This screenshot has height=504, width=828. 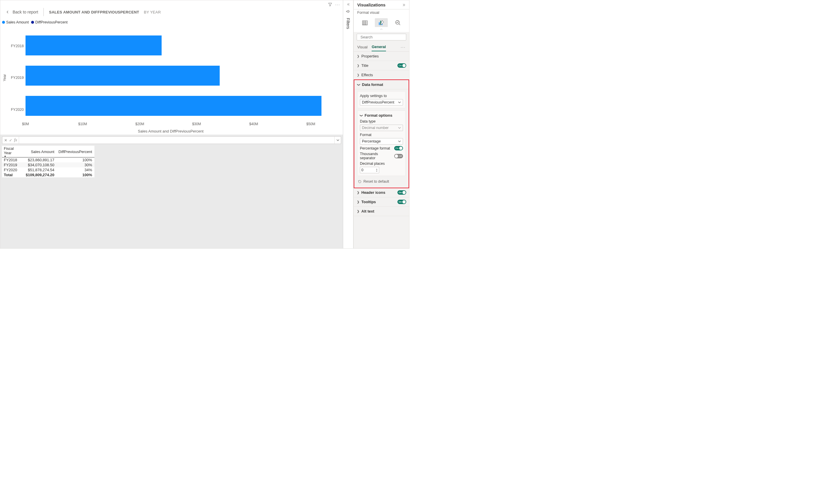 I want to click on section-data-format: ❯Data format, so click(x=381, y=85).